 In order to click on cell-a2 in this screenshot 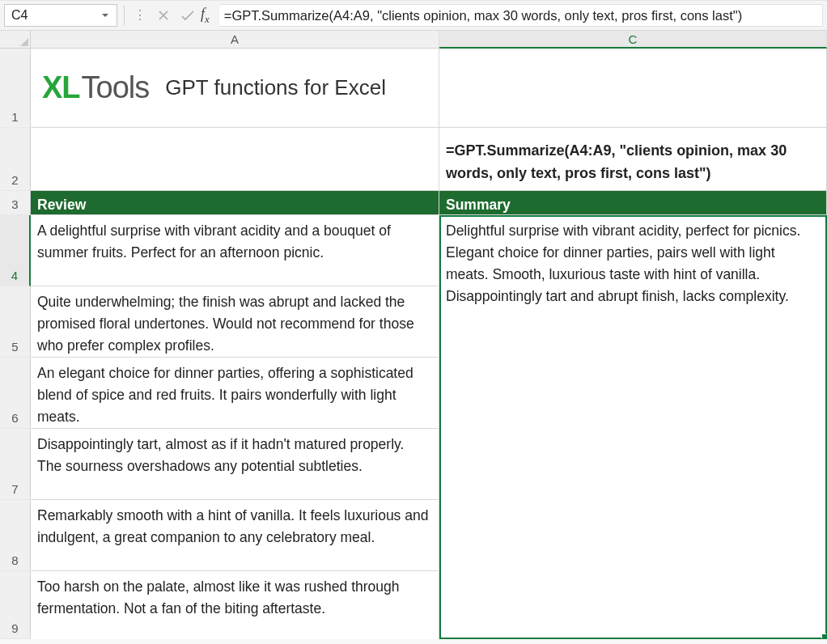, I will do `click(235, 159)`.